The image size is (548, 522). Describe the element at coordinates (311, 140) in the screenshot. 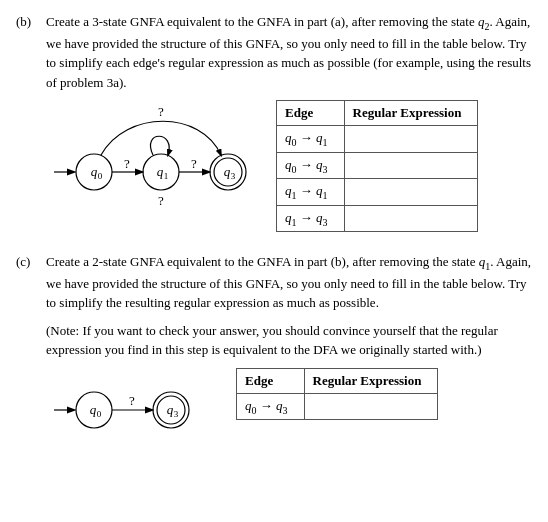

I see `table-b-edge-1: q0 → q1` at that location.